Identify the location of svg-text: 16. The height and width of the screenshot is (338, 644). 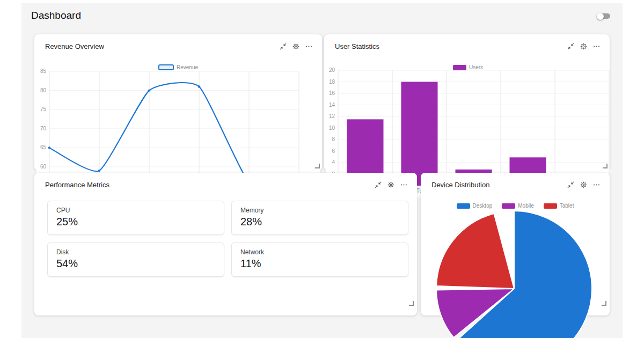
(332, 93).